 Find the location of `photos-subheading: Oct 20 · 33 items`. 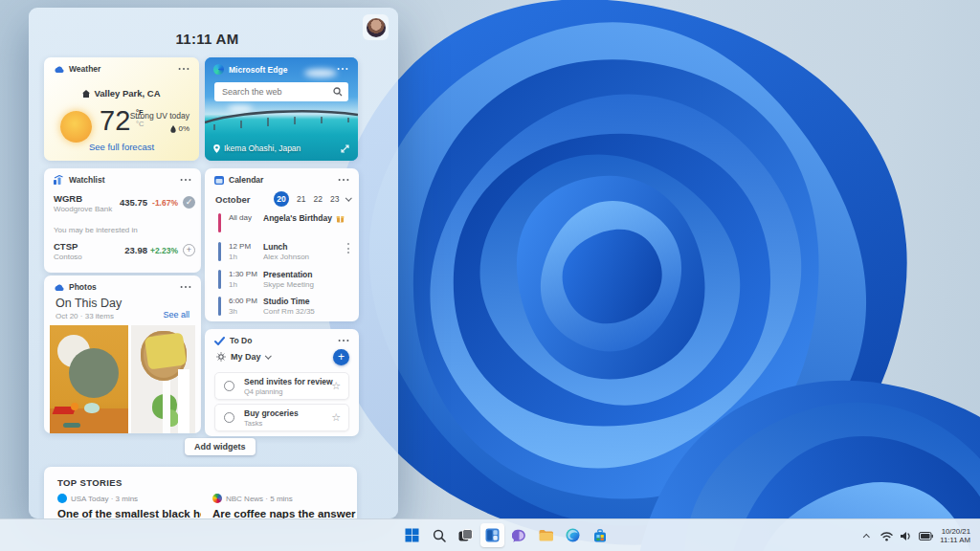

photos-subheading: Oct 20 · 33 items is located at coordinates (84, 316).